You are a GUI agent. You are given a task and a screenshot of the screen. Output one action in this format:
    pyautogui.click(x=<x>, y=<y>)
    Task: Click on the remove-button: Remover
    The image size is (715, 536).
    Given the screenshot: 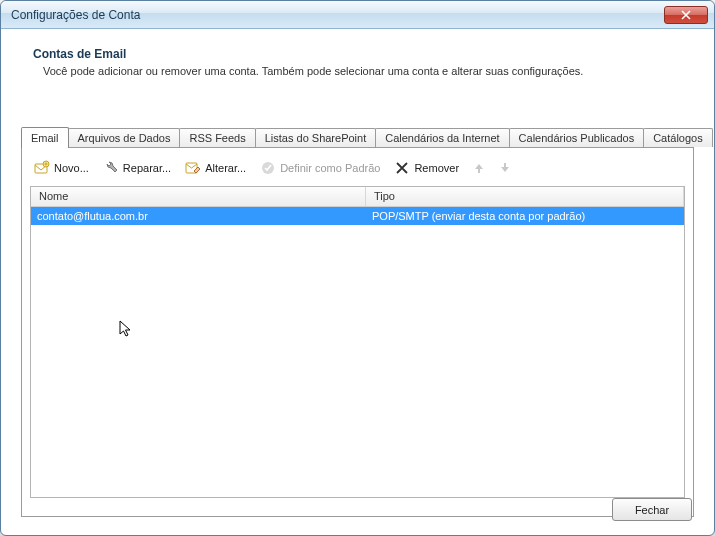 What is the action you would take?
    pyautogui.click(x=426, y=168)
    